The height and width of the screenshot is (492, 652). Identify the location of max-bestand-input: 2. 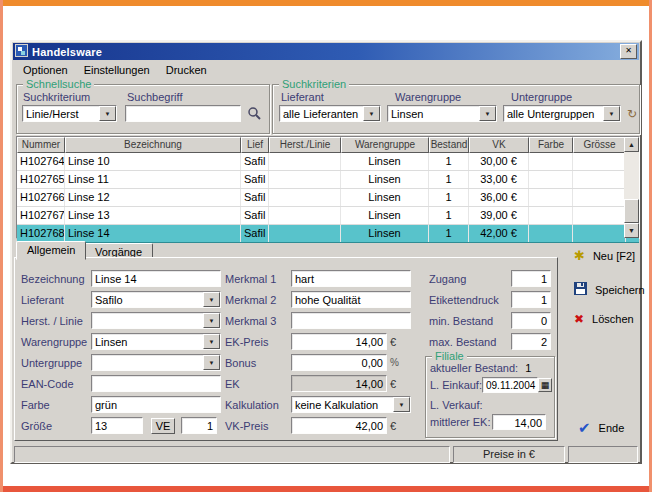
(531, 342).